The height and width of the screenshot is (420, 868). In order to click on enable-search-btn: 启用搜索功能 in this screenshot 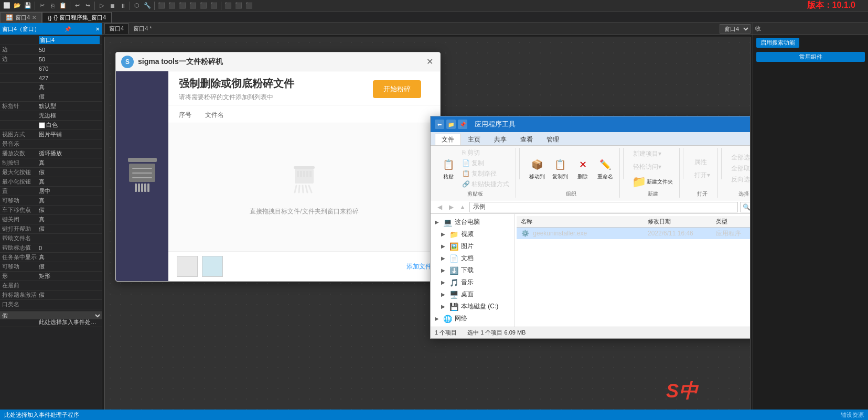, I will do `click(778, 43)`.